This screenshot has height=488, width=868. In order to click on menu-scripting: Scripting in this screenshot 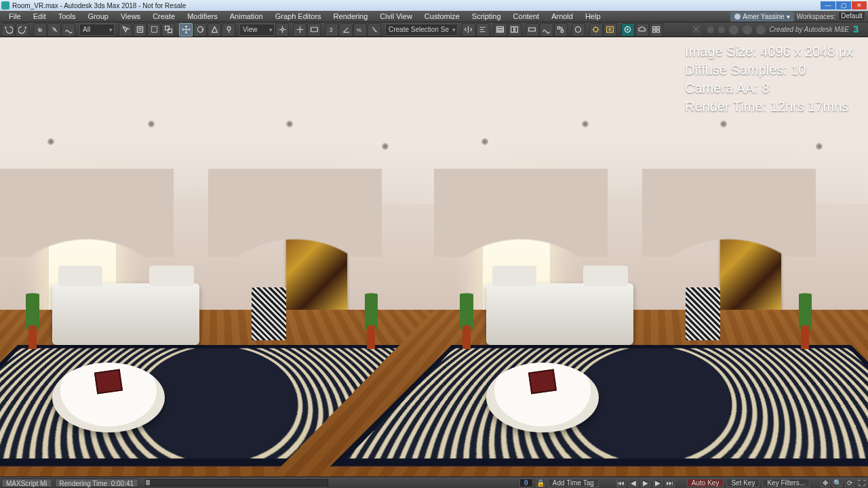, I will do `click(487, 16)`.